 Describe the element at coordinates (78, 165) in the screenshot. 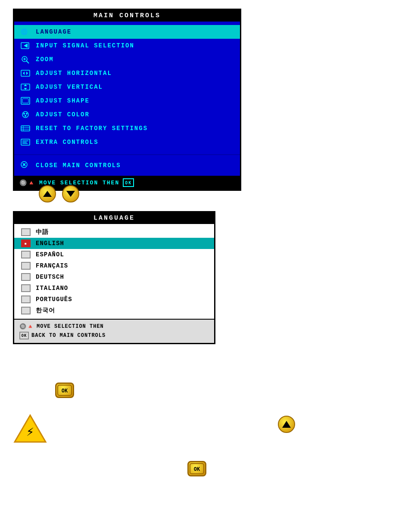

I see `close-label: CLOSE MAIN CONTROLS` at that location.